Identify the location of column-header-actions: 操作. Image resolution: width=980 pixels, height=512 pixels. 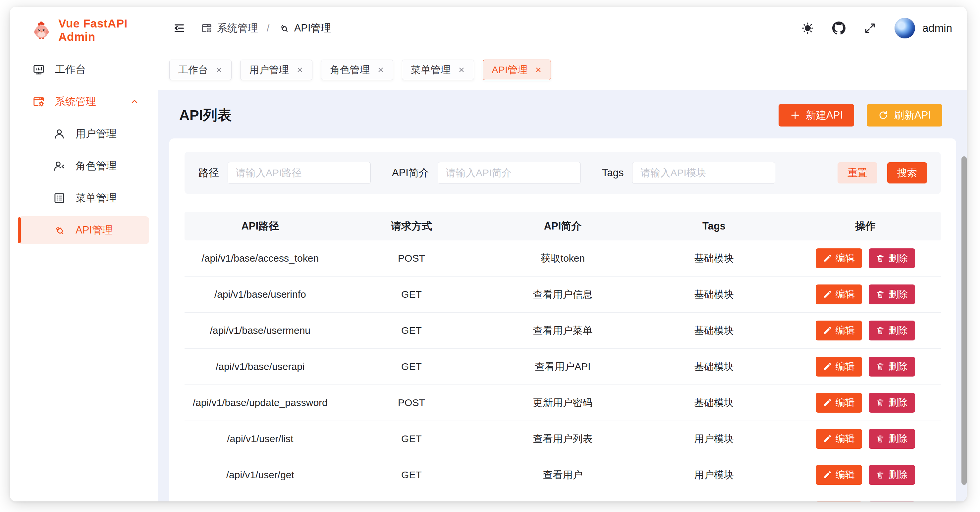
(865, 226).